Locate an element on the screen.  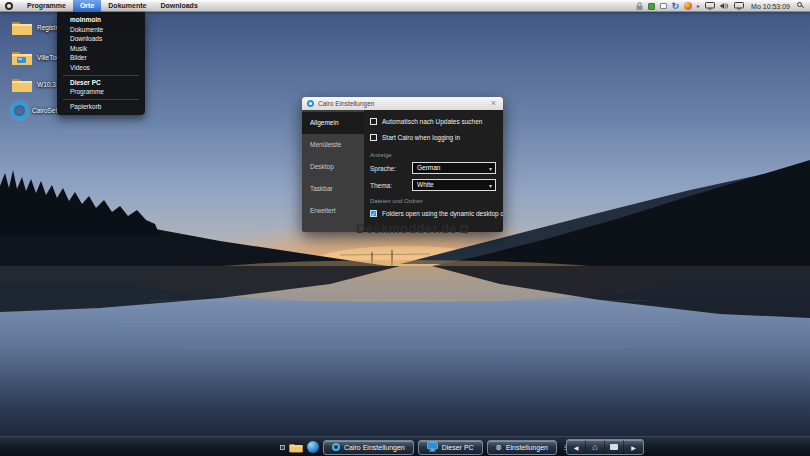
places-item-user: moinmoin is located at coordinates (101, 20).